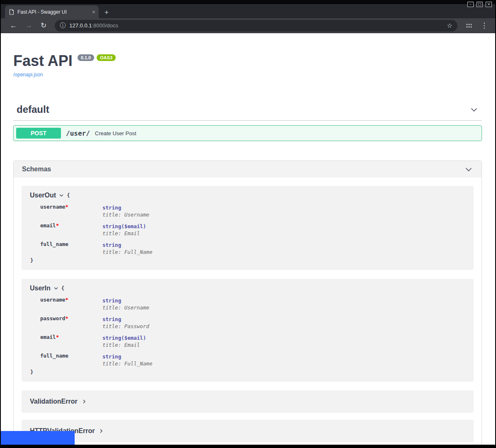  Describe the element at coordinates (78, 134) in the screenshot. I see `operation-path: /user/` at that location.